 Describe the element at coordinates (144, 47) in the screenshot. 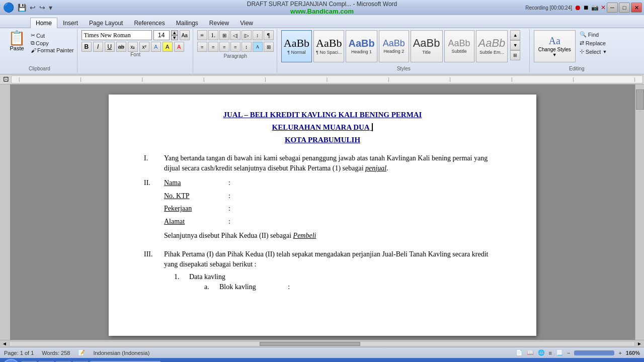

I see `superscript-button: x²` at that location.